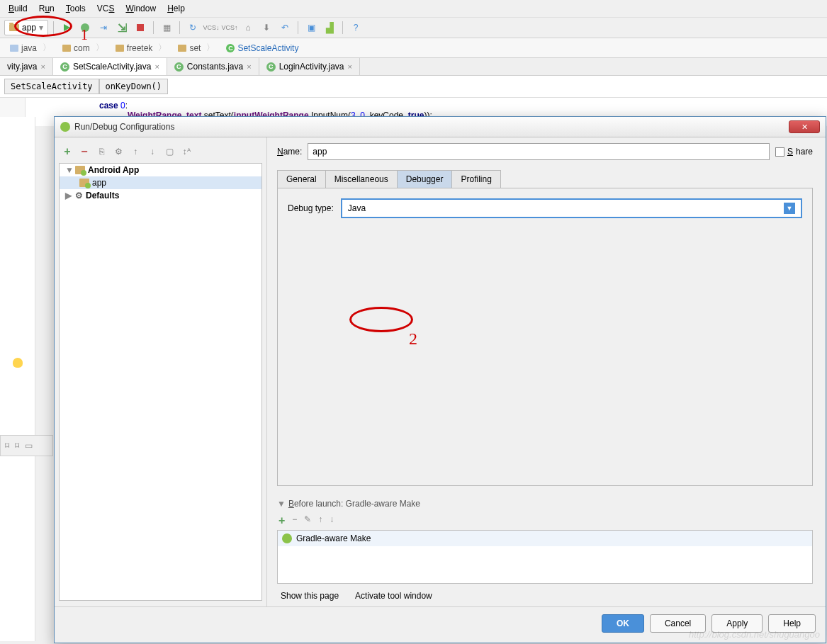  I want to click on dialog-close-button: ✕, so click(804, 127).